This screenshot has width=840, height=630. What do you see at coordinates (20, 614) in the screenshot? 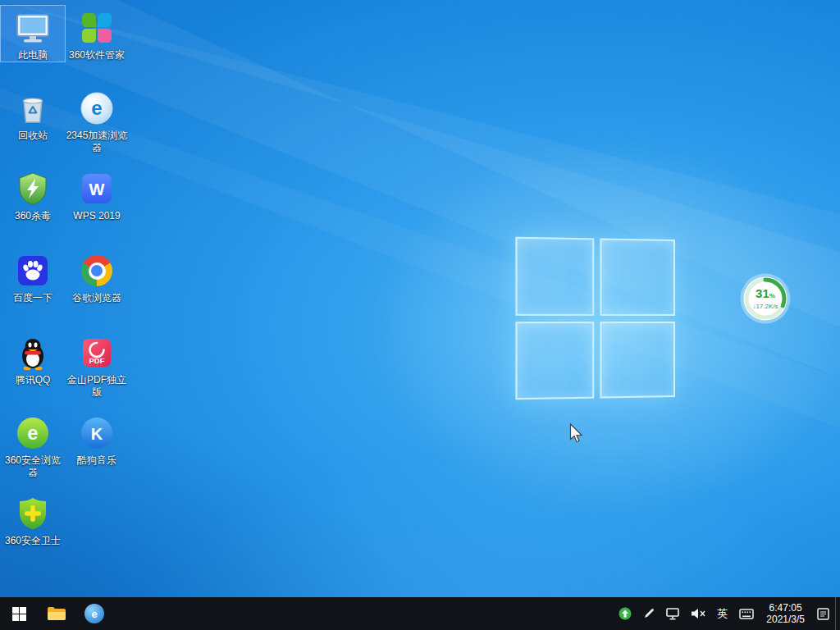
I see `windows-start-icon` at bounding box center [20, 614].